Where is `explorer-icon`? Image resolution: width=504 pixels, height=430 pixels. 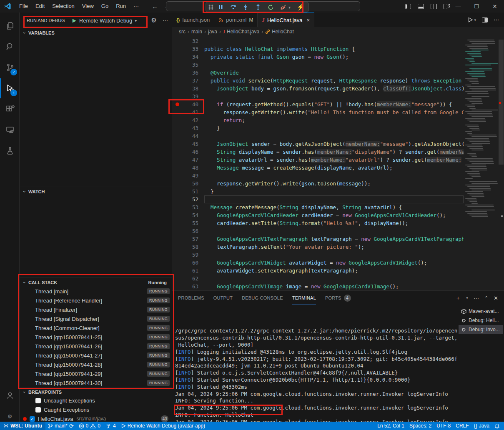
explorer-icon is located at coordinates (10, 26).